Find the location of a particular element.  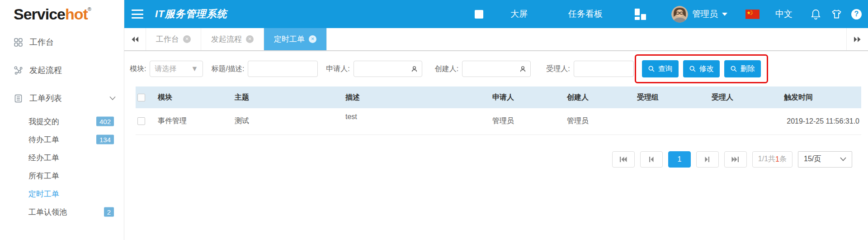

last-page-button is located at coordinates (736, 159).